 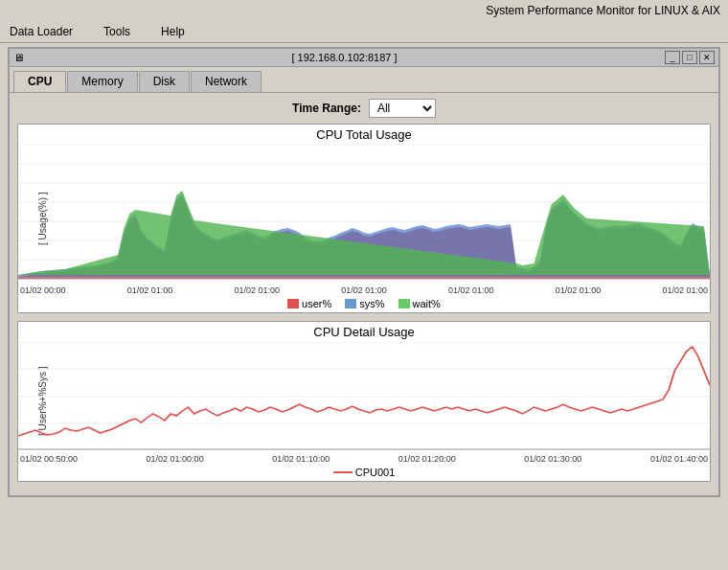 I want to click on tab-memory: Memory, so click(x=102, y=81).